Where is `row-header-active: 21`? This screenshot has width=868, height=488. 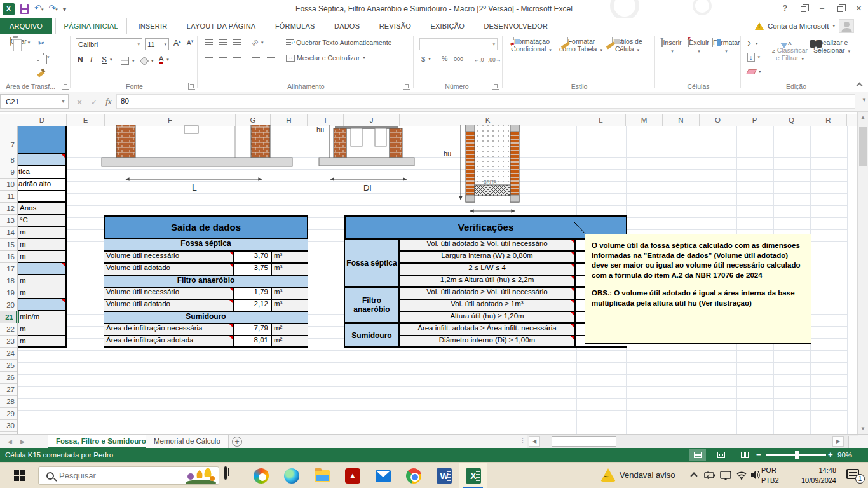
row-header-active: 21 is located at coordinates (9, 318).